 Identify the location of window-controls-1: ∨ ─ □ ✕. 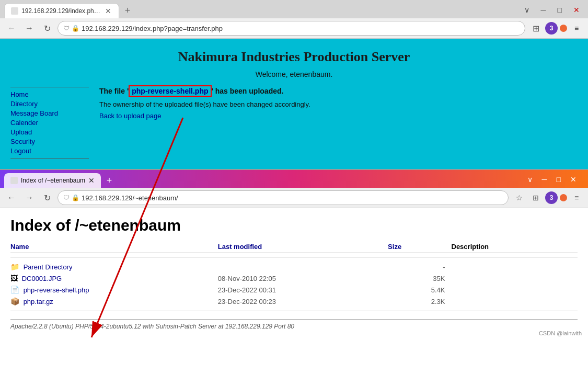
(552, 11).